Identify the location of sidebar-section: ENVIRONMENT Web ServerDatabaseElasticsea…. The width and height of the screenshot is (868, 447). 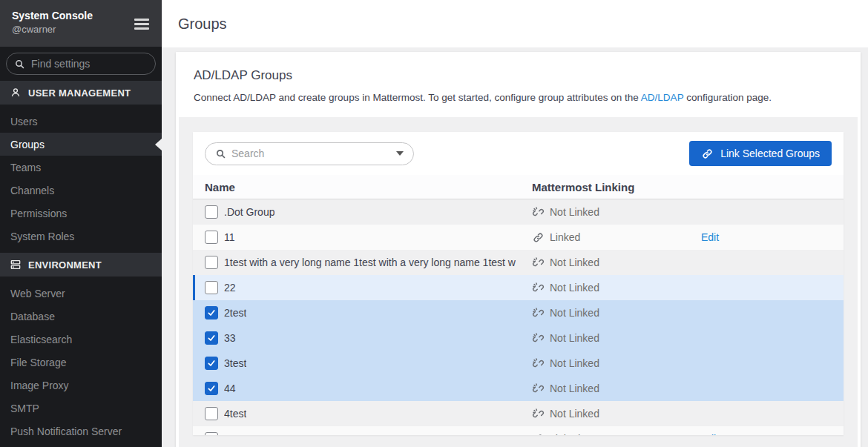
(81, 348).